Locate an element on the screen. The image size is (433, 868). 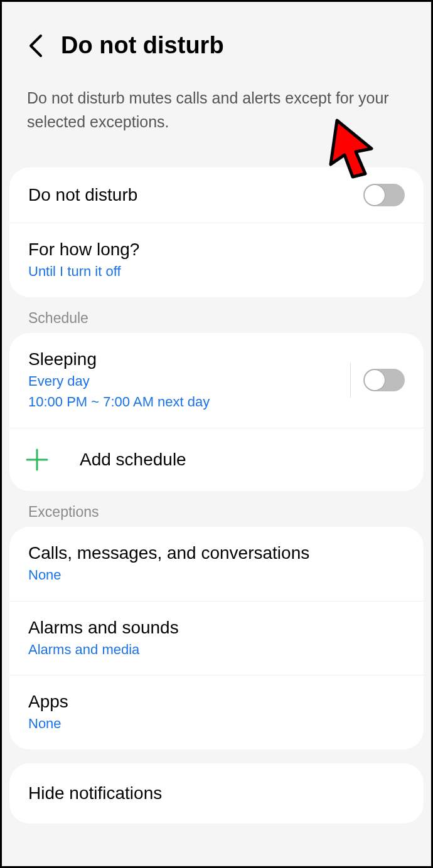
hide-card: Hide notifications is located at coordinates (216, 793).